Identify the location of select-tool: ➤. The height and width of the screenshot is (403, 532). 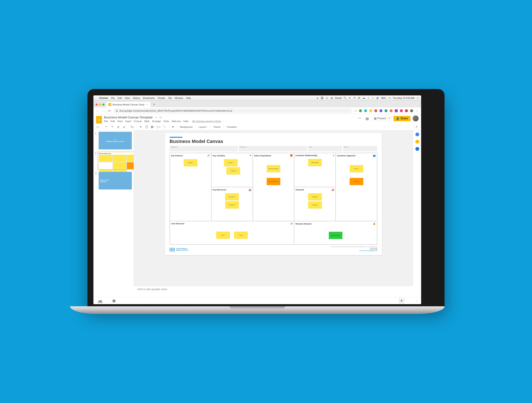
(141, 127).